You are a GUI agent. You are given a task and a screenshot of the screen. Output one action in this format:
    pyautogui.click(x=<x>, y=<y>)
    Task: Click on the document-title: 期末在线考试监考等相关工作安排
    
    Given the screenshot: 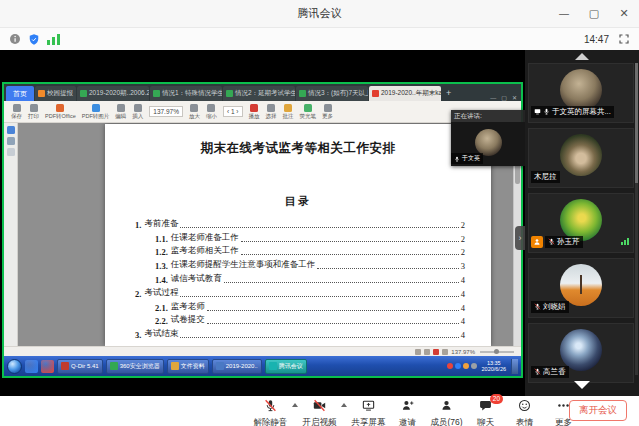 What is the action you would take?
    pyautogui.click(x=298, y=148)
    